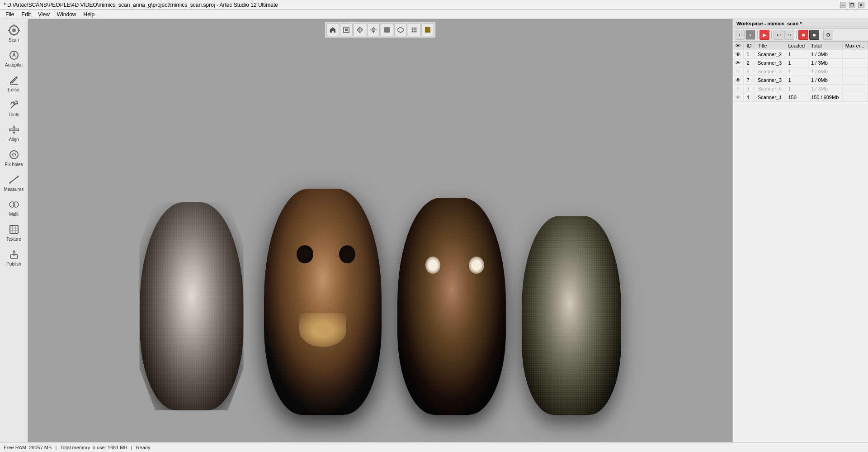  I want to click on sidebar-item-measures: Measures, so click(14, 183).